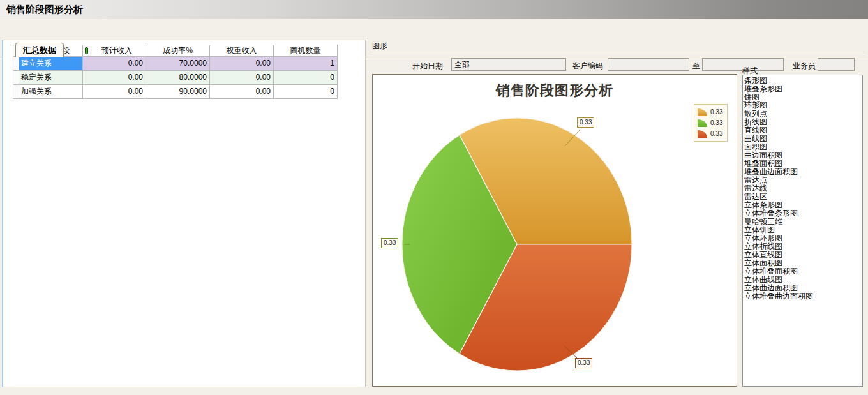 The image size is (868, 395). What do you see at coordinates (434, 29) in the screenshot?
I see `tab-bar: 汇总数据` at bounding box center [434, 29].